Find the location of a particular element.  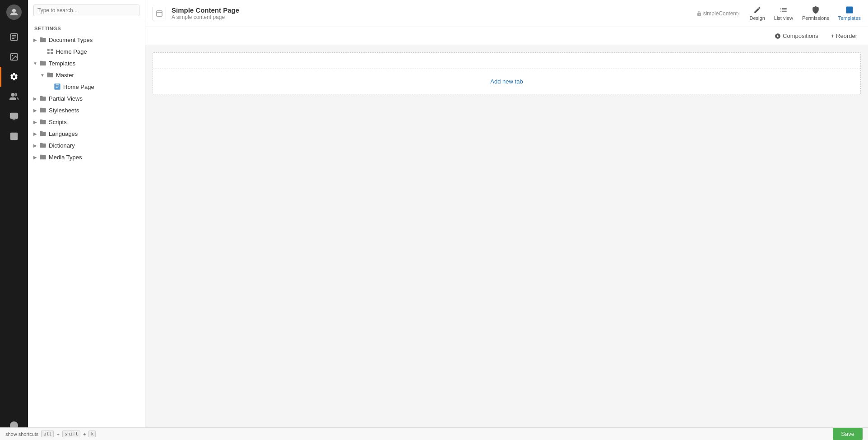

avatar is located at coordinates (14, 12).